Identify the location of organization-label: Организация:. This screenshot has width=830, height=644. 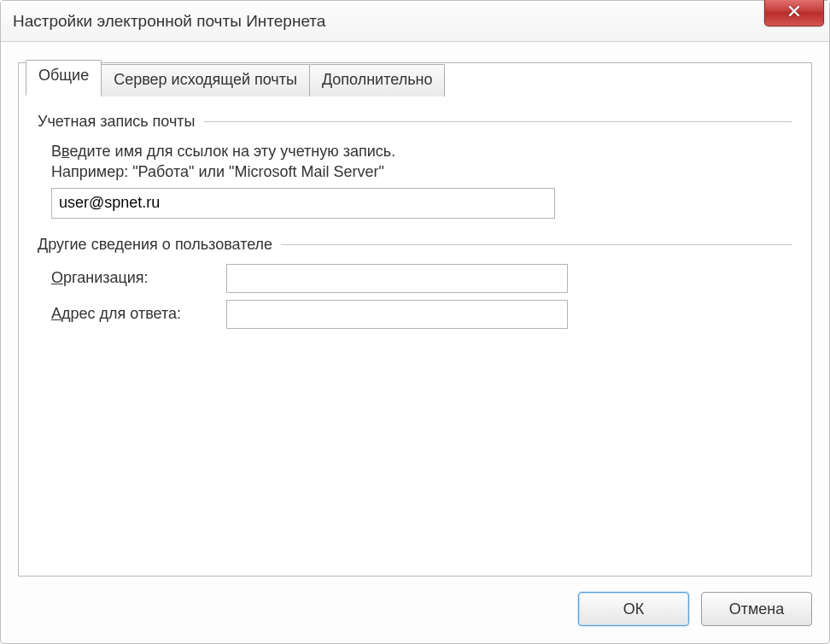
(138, 278).